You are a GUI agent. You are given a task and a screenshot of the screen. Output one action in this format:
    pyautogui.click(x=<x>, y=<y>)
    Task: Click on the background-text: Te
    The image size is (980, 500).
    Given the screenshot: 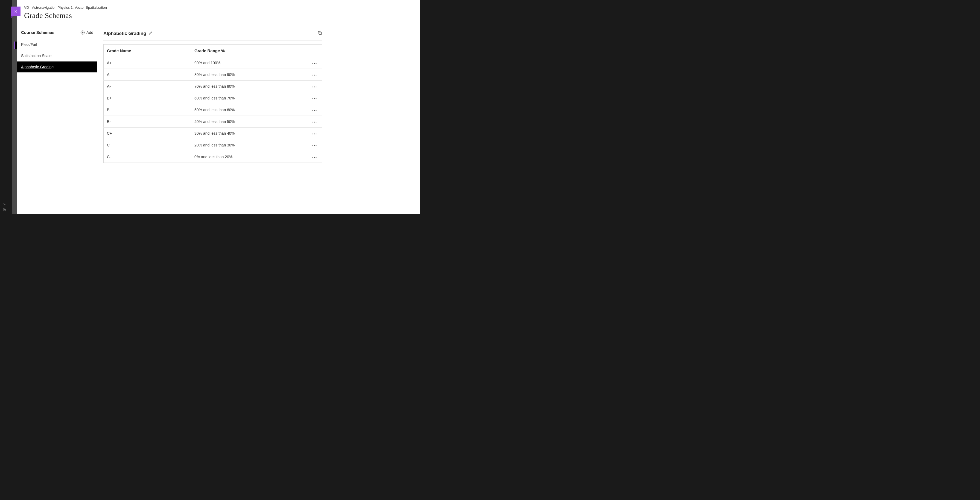 What is the action you would take?
    pyautogui.click(x=5, y=210)
    